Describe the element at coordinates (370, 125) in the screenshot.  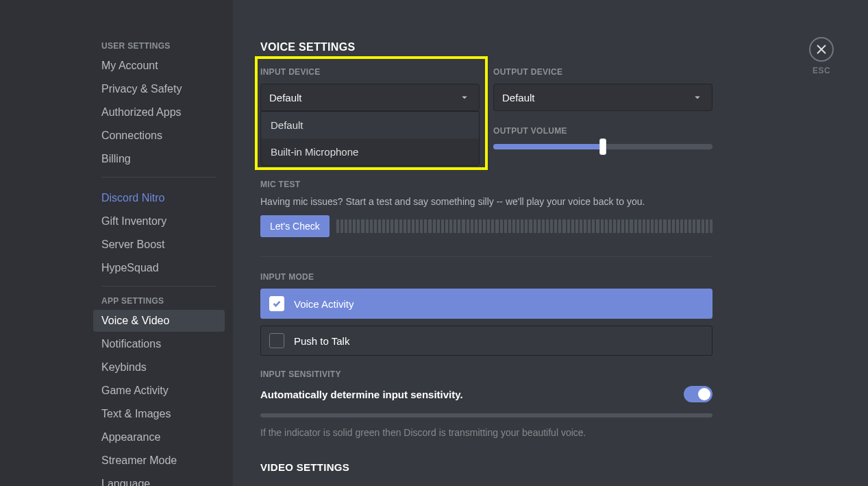
I see `dropdown-option-default: Default` at that location.